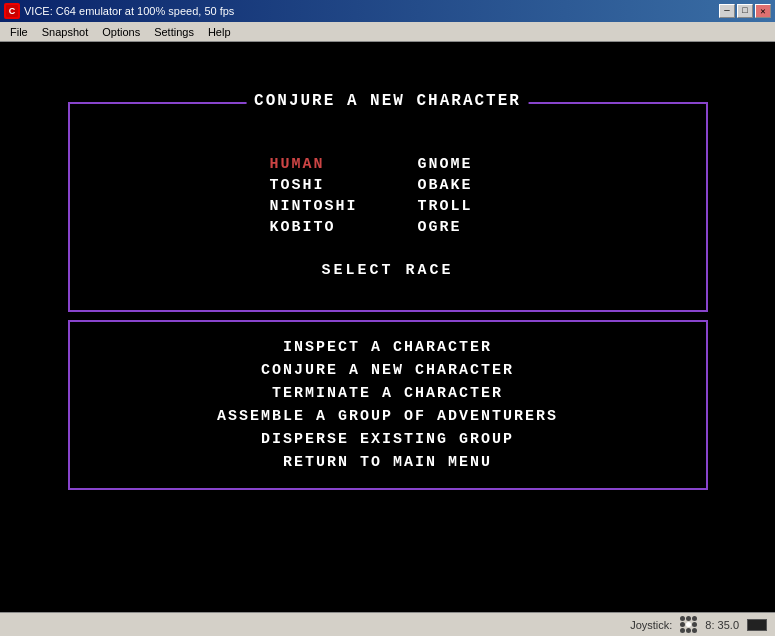 This screenshot has width=775, height=636. I want to click on menu-disperse: DISPERSE EXISTING GROUP, so click(388, 440).